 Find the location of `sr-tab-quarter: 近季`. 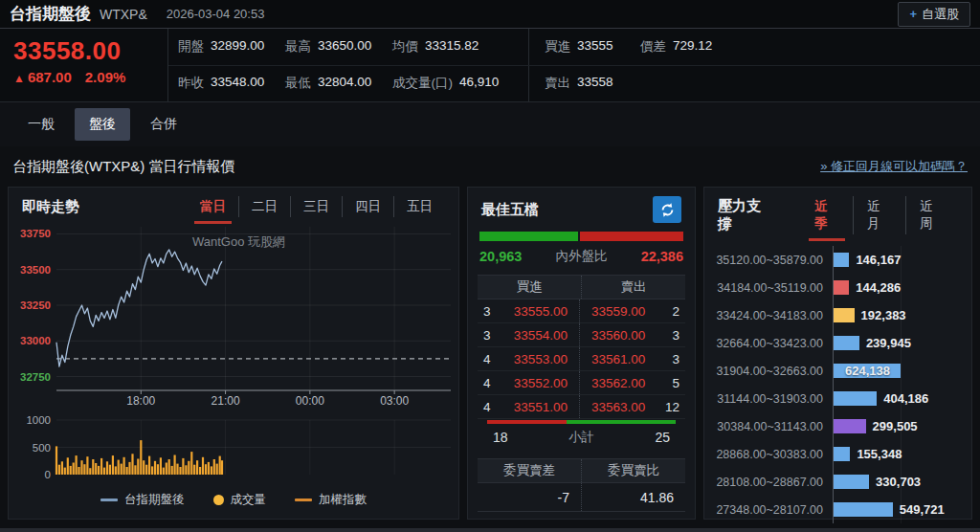

sr-tab-quarter: 近季 is located at coordinates (827, 215).